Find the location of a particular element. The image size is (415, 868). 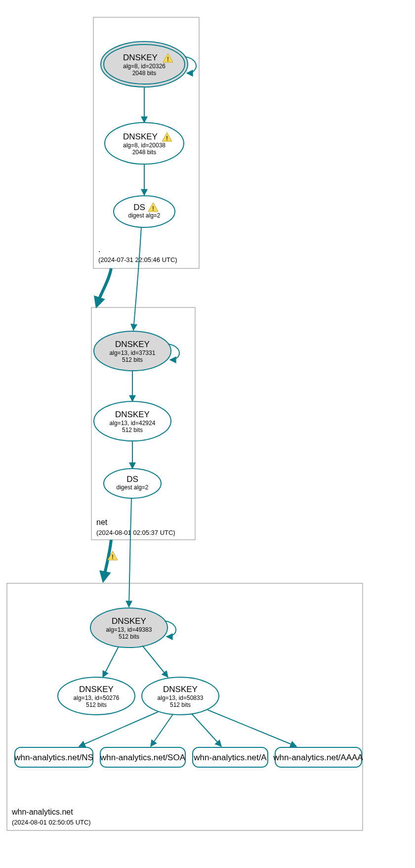

net-zsk-line2: 512 bits is located at coordinates (132, 430).